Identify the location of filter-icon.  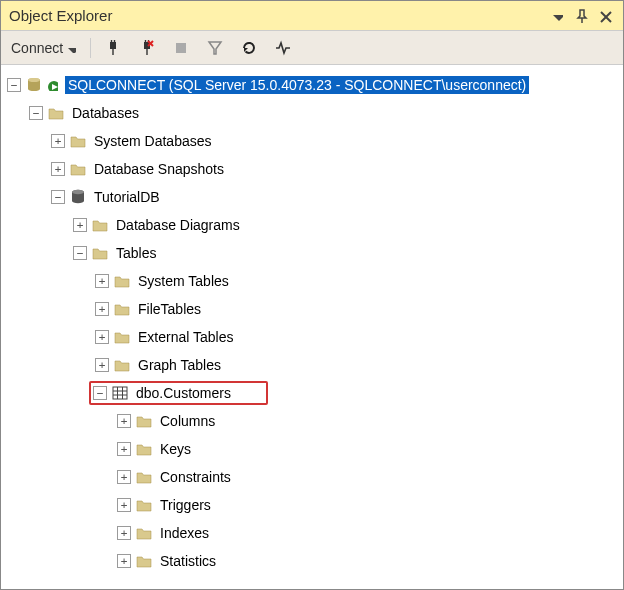
(215, 48).